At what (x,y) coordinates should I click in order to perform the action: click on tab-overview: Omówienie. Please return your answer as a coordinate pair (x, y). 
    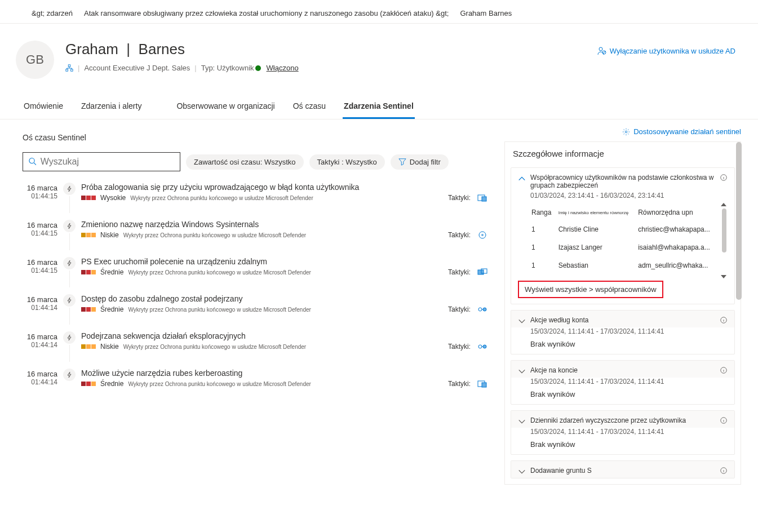
    Looking at the image, I should click on (43, 107).